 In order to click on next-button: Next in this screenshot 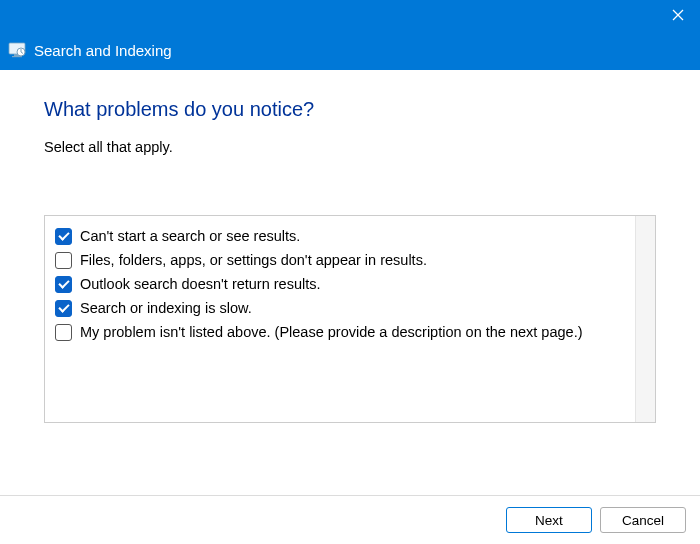, I will do `click(549, 520)`.